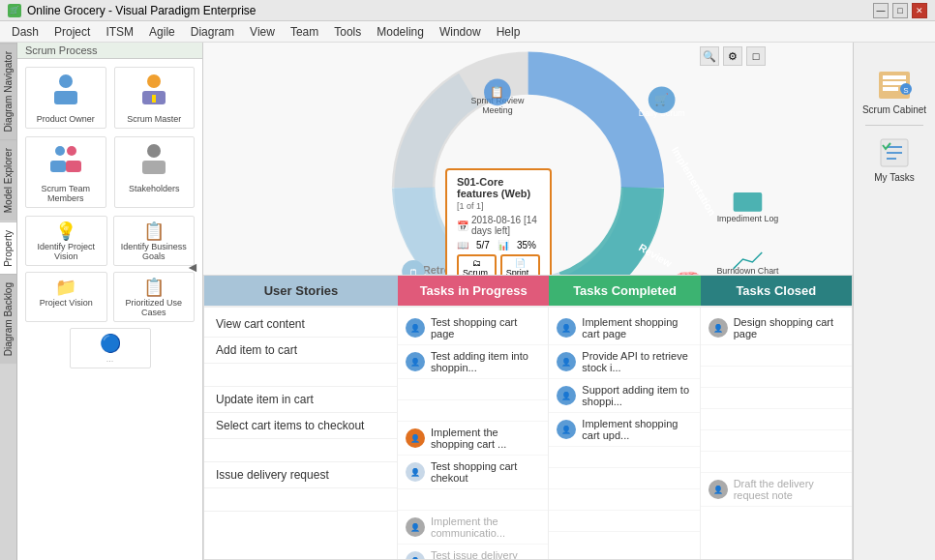 Image resolution: width=935 pixels, height=560 pixels. What do you see at coordinates (623, 457) in the screenshot?
I see `task-empty1-c` at bounding box center [623, 457].